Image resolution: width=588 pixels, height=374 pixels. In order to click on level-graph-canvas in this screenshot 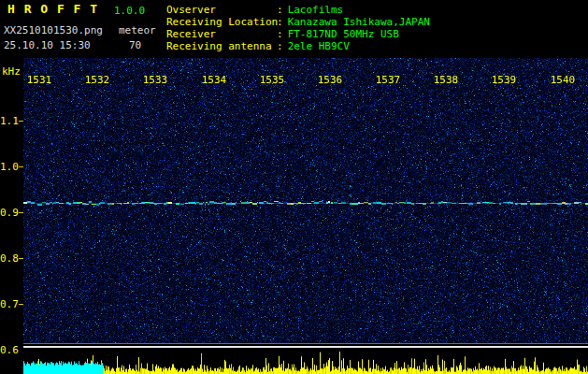, I will do `click(306, 362)`.